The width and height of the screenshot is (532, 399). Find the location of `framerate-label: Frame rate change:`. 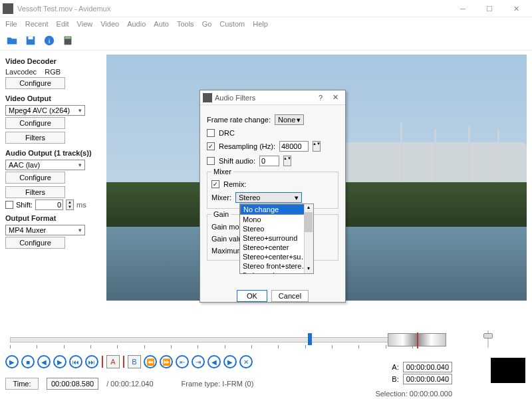

framerate-label: Frame rate change: is located at coordinates (239, 120).